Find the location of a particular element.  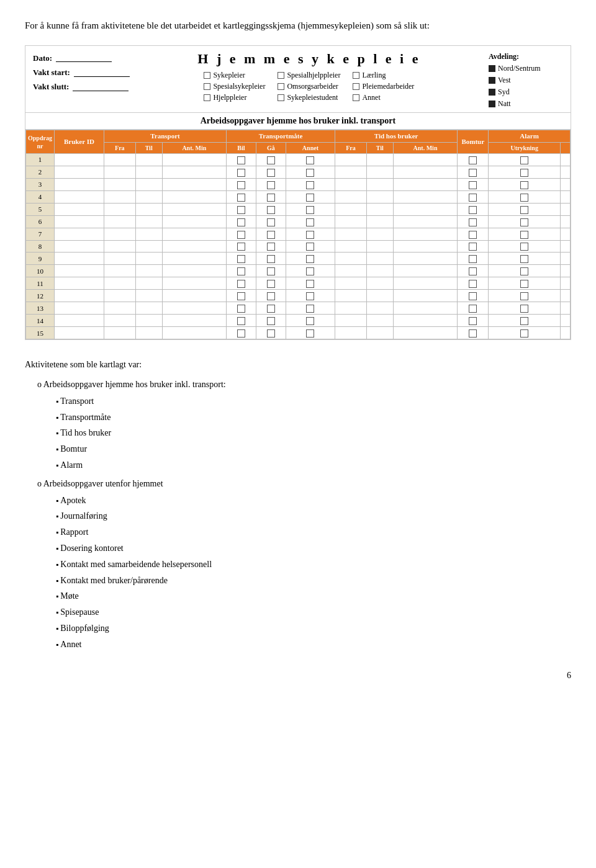

vakt-start-underline is located at coordinates (102, 73).